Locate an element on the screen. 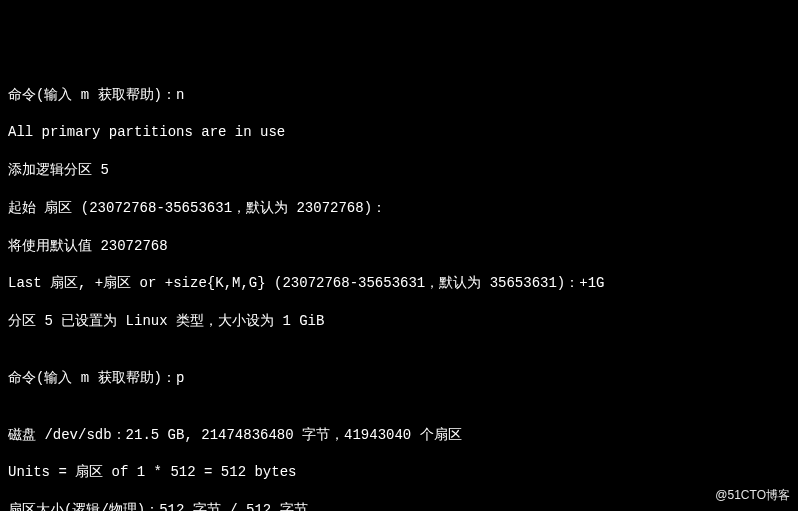  output-line: 扇区大小(逻辑/物理)：512 字节 / 512 字节 is located at coordinates (399, 506).